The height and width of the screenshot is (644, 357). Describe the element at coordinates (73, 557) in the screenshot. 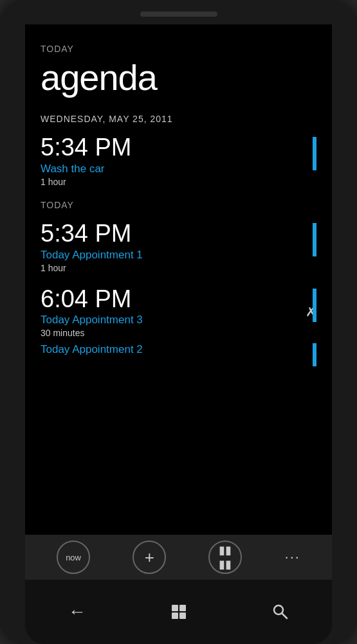

I see `now-button: now` at that location.